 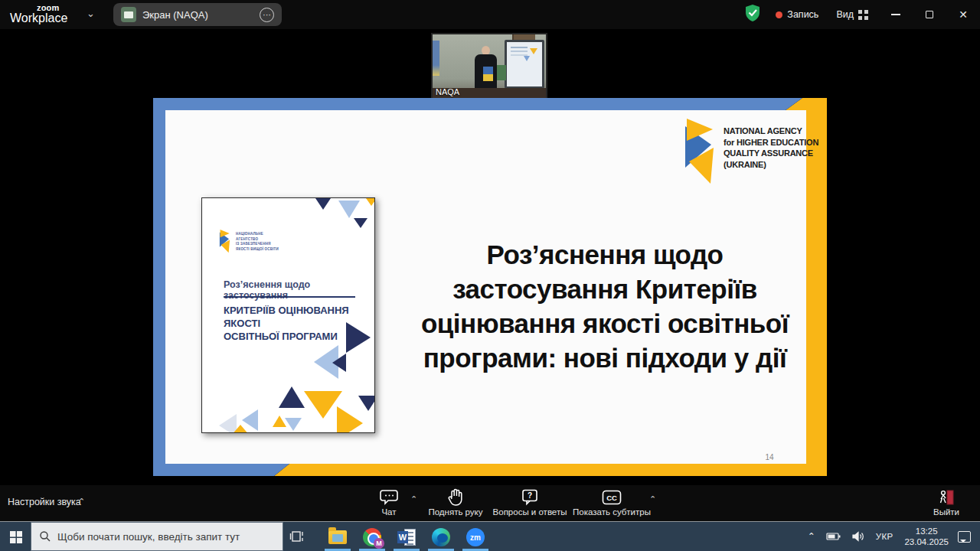 What do you see at coordinates (946, 512) in the screenshot?
I see `leave-label: Выйти` at bounding box center [946, 512].